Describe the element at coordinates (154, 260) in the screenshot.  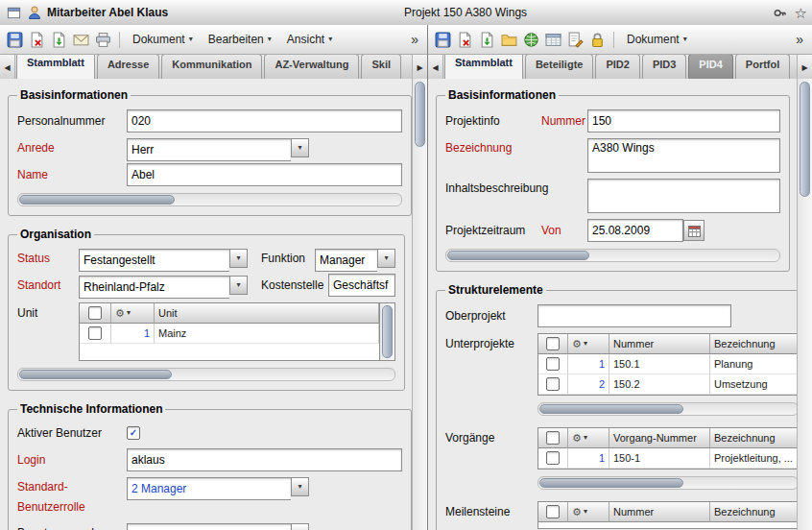
I see `status-value: Festangestellt` at that location.